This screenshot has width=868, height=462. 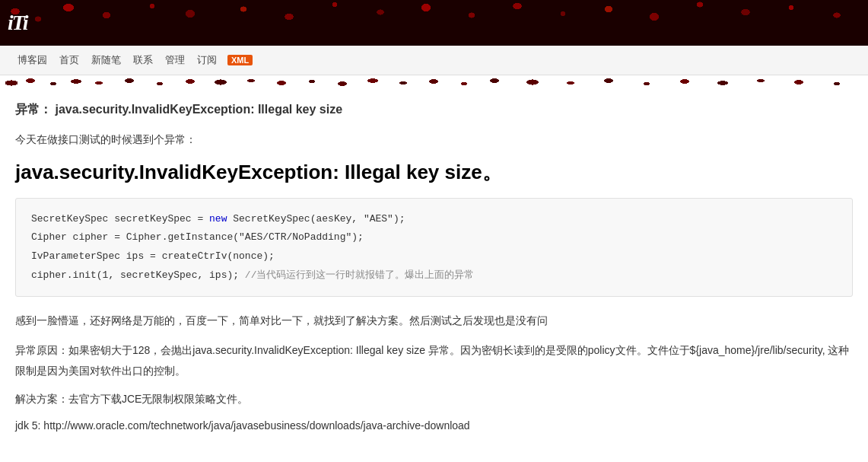 I want to click on nav-bar: 博客园 首页 新随笔 联系 管理 订阅 XML, so click(x=434, y=61).